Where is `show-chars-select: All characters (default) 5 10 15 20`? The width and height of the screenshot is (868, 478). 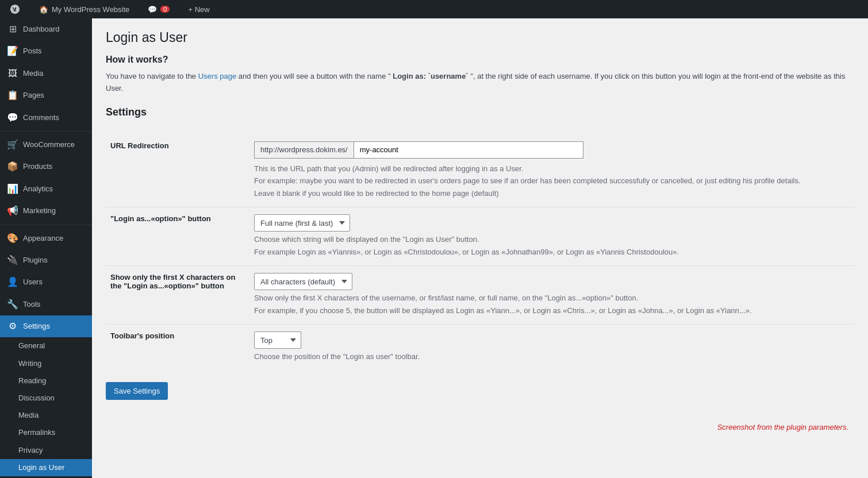 show-chars-select: All characters (default) 5 10 15 20 is located at coordinates (304, 282).